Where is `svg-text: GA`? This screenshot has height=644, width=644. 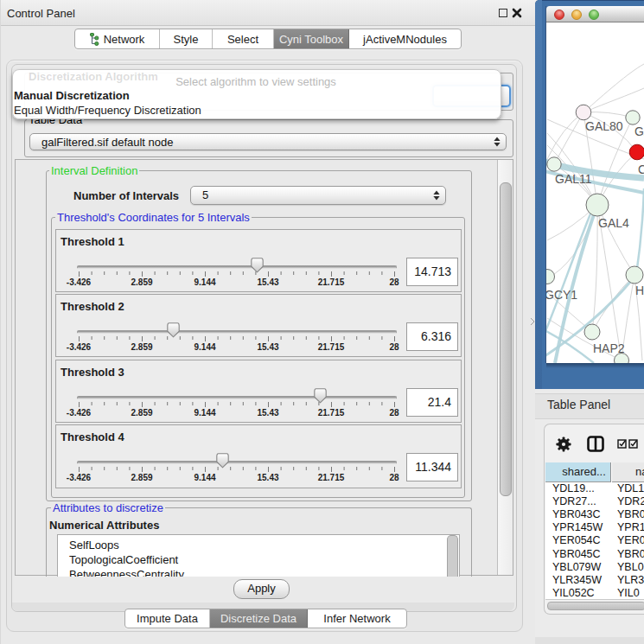
svg-text: GA is located at coordinates (640, 131).